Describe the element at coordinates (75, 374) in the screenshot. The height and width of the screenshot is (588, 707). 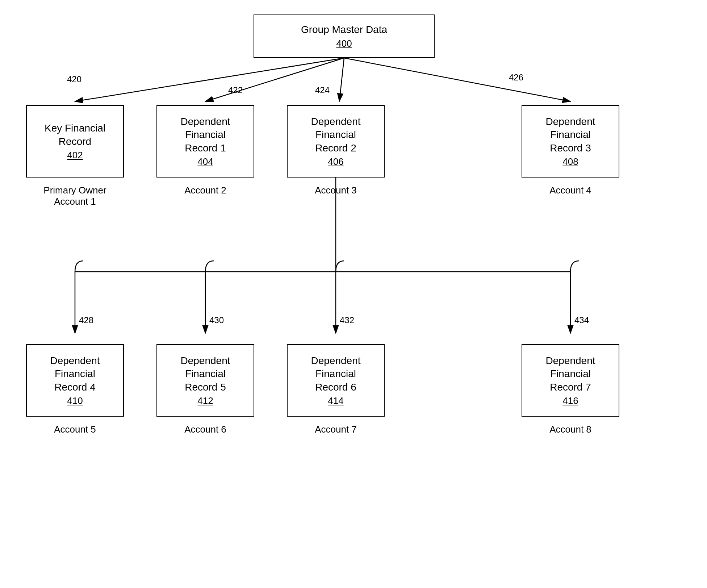
I see `dfr4-title: DependentFinancialRecord 4` at that location.